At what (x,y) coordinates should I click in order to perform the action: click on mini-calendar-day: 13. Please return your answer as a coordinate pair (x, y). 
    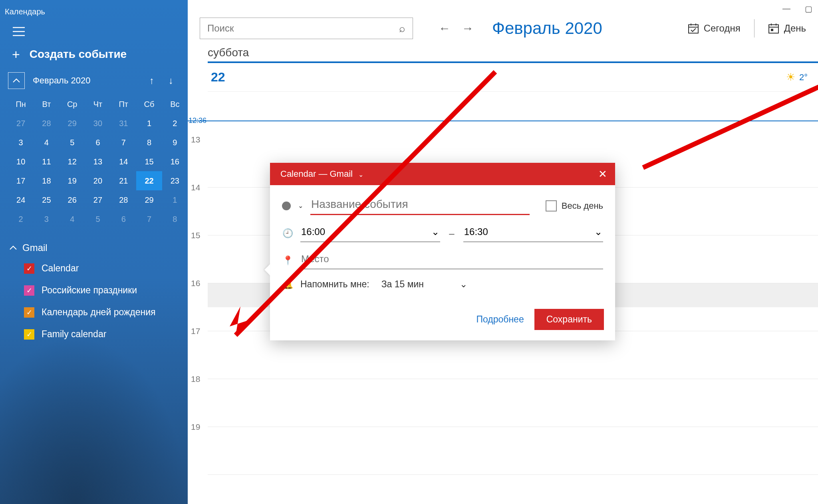
    Looking at the image, I should click on (98, 162).